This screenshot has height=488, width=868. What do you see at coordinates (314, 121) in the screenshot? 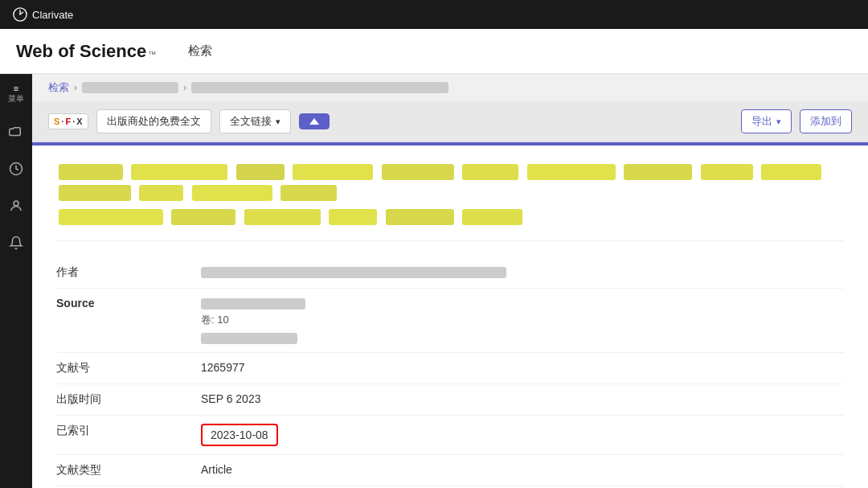
I see `upload-button` at bounding box center [314, 121].